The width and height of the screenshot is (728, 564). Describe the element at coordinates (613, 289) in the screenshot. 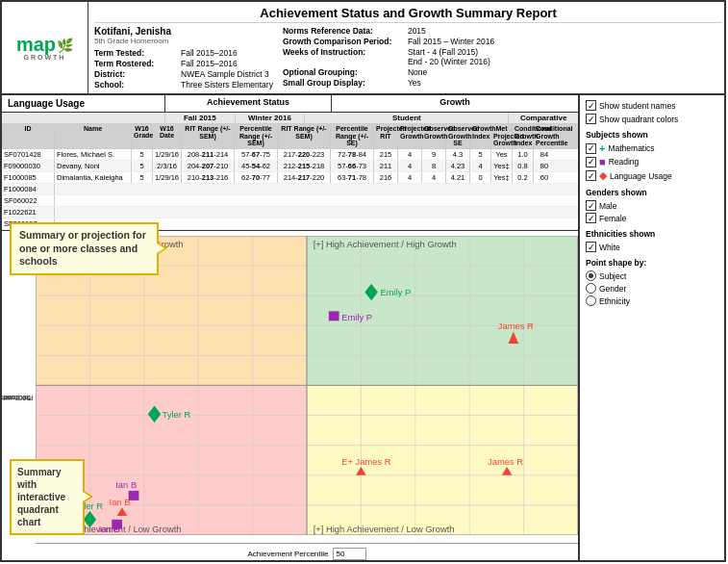

I see `point-shape-gender-label: Gender` at that location.